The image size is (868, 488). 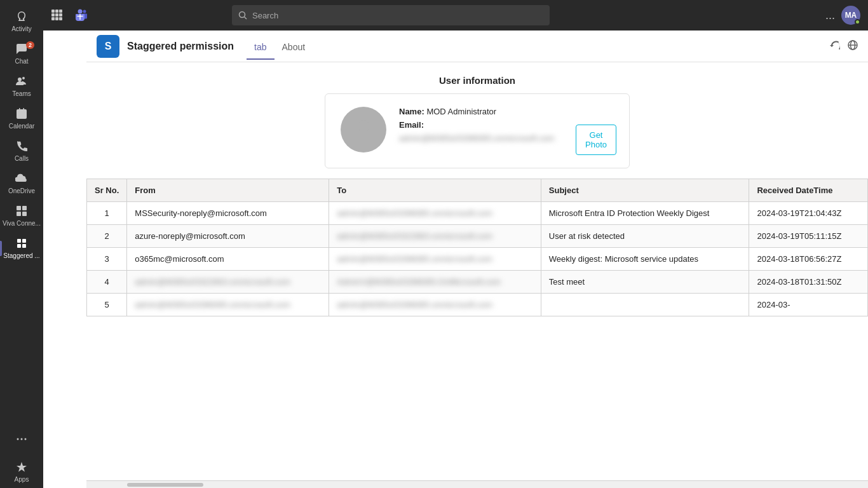 What do you see at coordinates (22, 53) in the screenshot?
I see `sidebar-item-chat: 2 Chat` at bounding box center [22, 53].